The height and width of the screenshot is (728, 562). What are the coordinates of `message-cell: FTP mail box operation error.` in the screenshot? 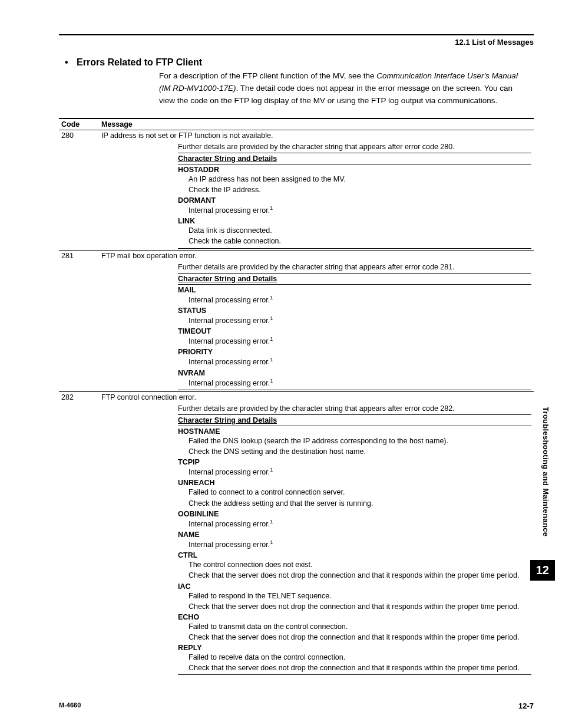 It's located at (316, 256).